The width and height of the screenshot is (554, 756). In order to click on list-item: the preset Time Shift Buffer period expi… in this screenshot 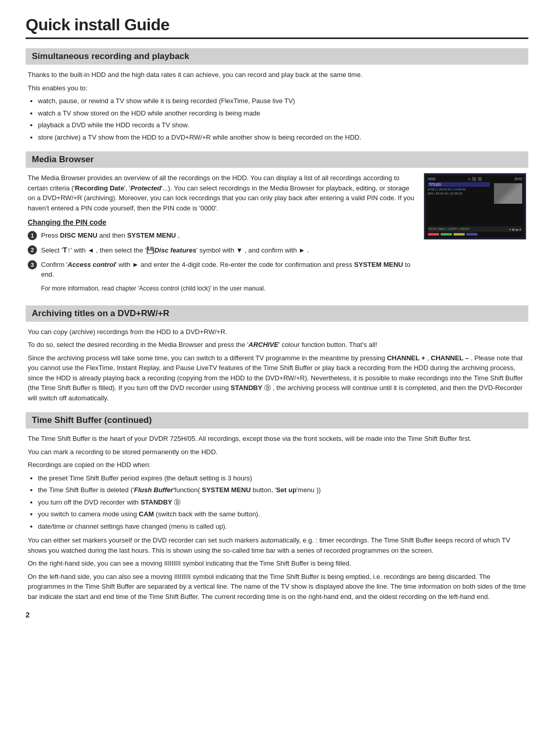, I will do `click(282, 478)`.